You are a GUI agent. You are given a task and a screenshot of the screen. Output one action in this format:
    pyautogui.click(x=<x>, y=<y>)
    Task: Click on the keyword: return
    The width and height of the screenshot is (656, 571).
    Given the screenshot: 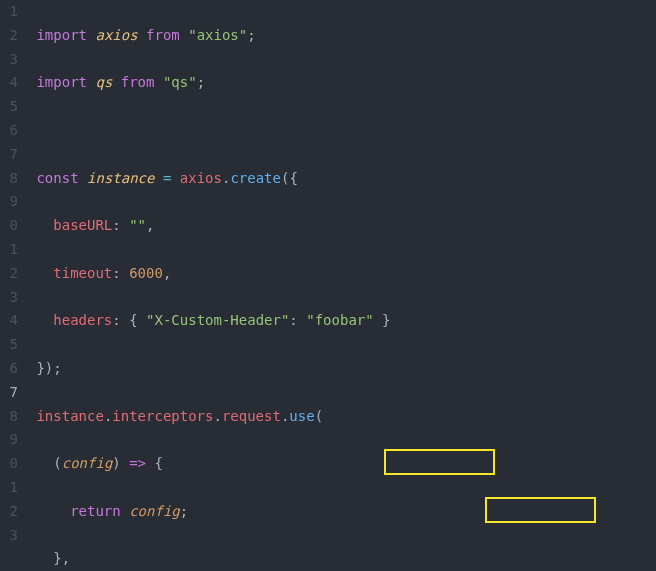 What is the action you would take?
    pyautogui.click(x=96, y=511)
    